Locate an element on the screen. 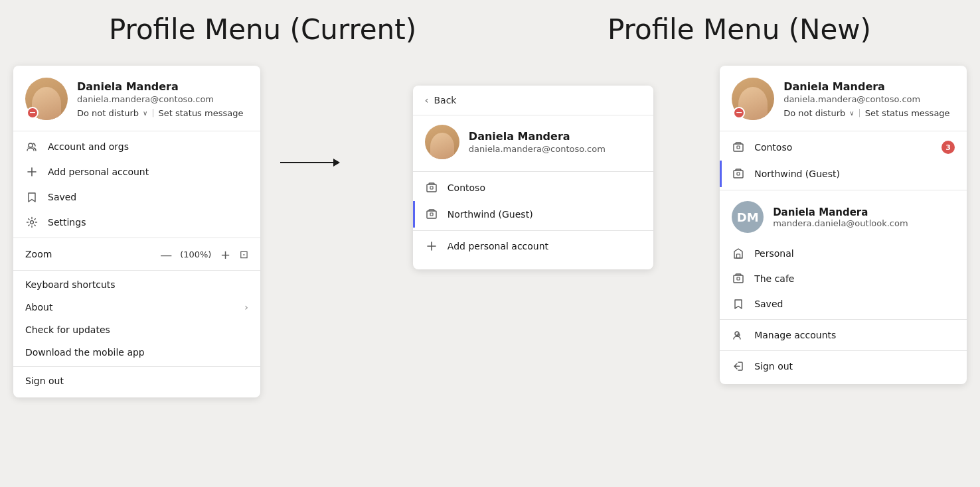  sign-out-icon is located at coordinates (738, 366).